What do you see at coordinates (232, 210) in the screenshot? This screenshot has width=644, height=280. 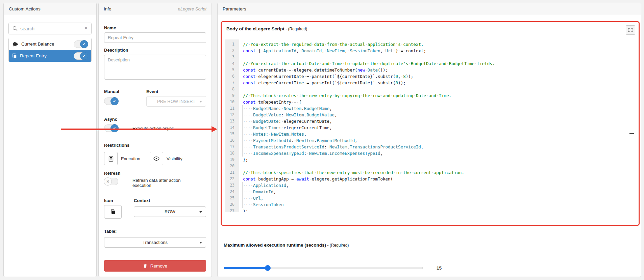 I see `line-number: 27` at bounding box center [232, 210].